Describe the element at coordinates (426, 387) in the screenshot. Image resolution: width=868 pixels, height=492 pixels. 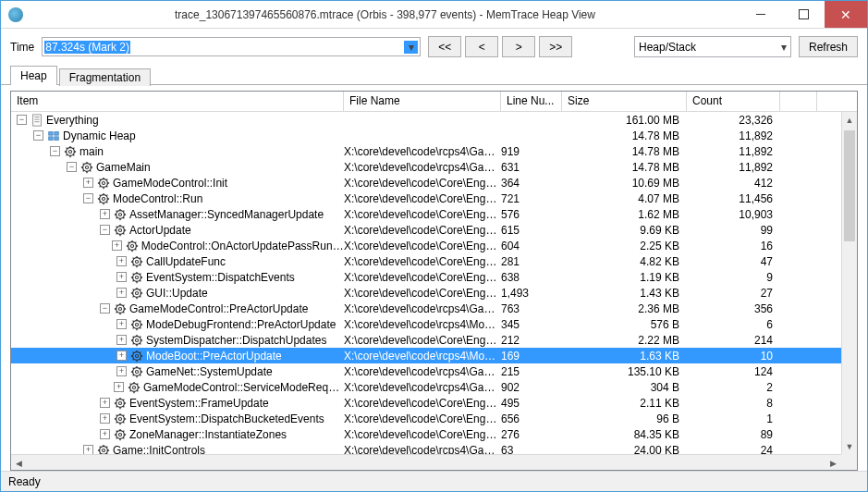
I see `tree-row: +GameModeControl::ServiceModeRequestX:\c…` at that location.